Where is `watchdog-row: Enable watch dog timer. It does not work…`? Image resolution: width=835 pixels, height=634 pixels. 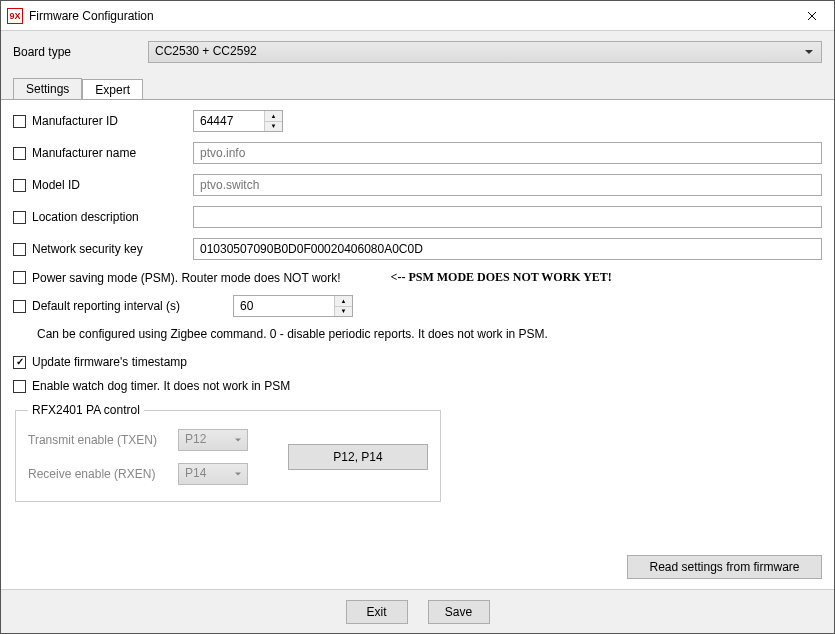
watchdog-row: Enable watch dog timer. It does not work… is located at coordinates (418, 386).